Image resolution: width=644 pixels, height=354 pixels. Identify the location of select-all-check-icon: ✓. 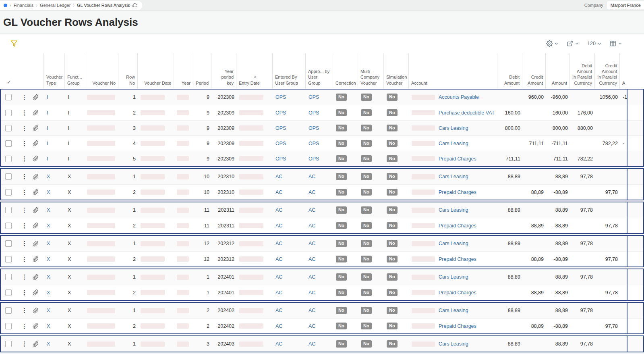
(9, 82).